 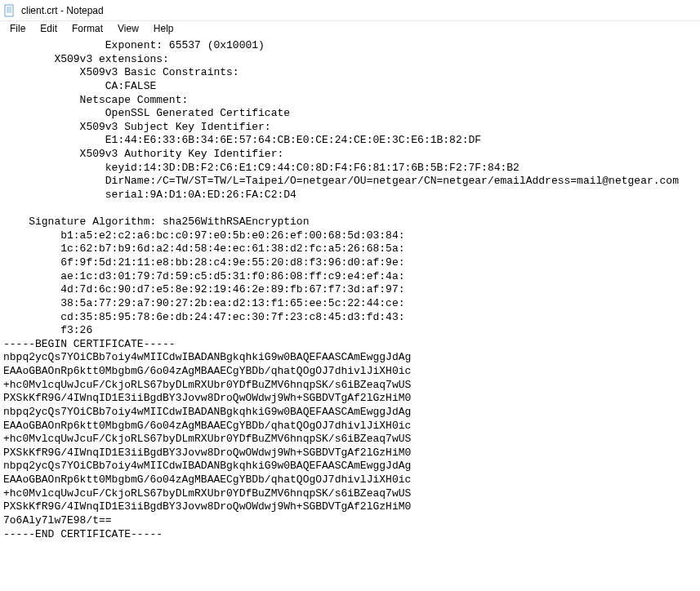 What do you see at coordinates (128, 29) in the screenshot?
I see `menu-view: View` at bounding box center [128, 29].